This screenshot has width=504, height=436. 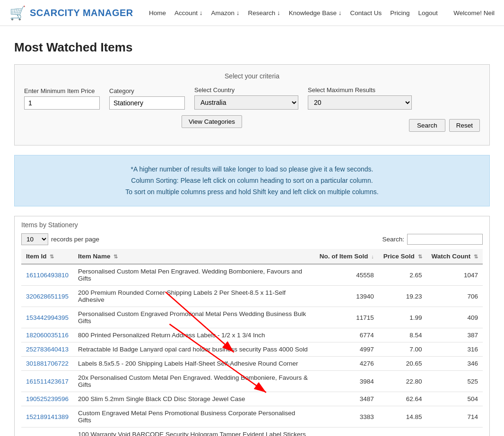 I want to click on nav-links: Home Account ↓ Amazon ↓ Research ↓ Knowl…, so click(x=293, y=13).